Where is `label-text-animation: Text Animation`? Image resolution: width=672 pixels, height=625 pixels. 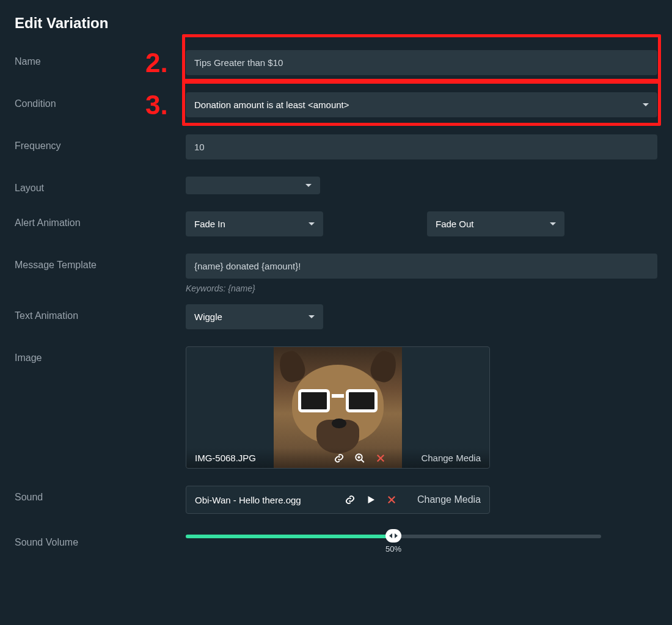 label-text-animation: Text Animation is located at coordinates (100, 313).